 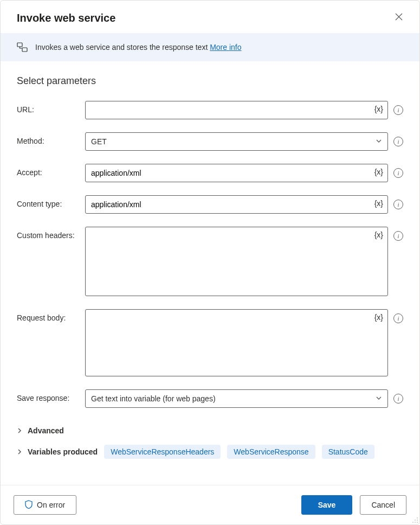 I want to click on url-input: {x}, so click(x=236, y=110).